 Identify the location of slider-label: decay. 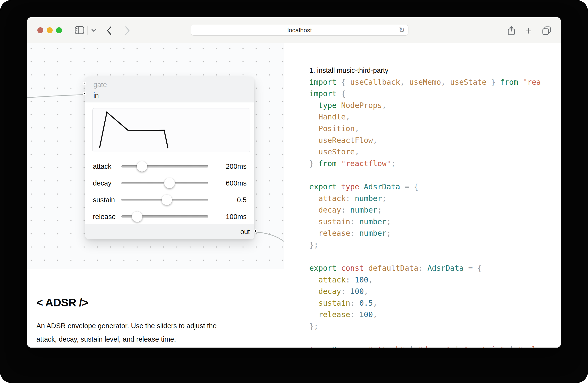
(107, 183).